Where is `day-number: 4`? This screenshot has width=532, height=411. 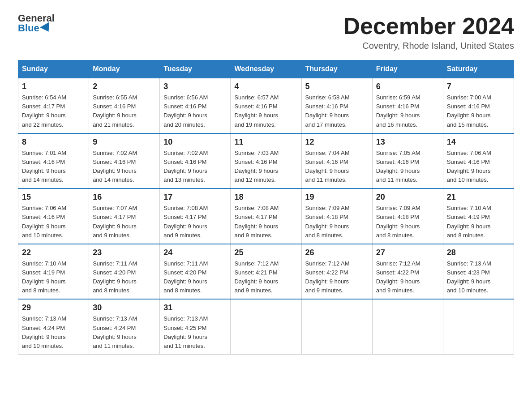 day-number: 4 is located at coordinates (266, 87).